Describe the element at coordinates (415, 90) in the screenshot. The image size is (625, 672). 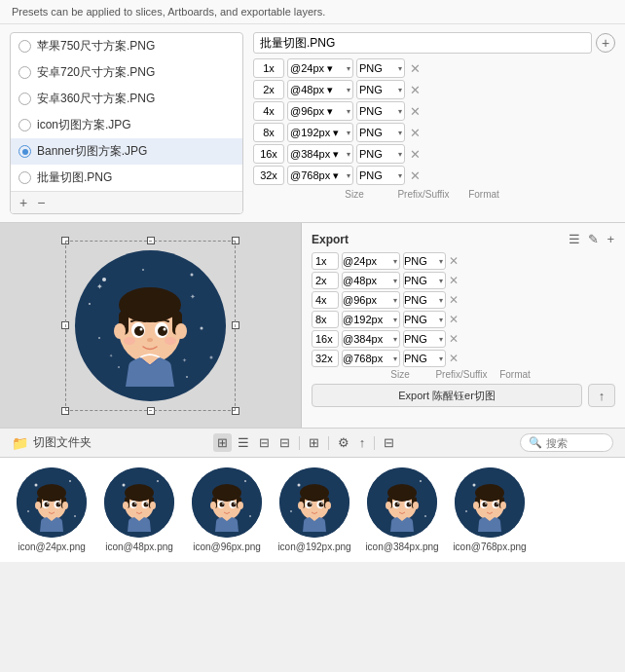
I see `remove-row-1: ✕` at that location.